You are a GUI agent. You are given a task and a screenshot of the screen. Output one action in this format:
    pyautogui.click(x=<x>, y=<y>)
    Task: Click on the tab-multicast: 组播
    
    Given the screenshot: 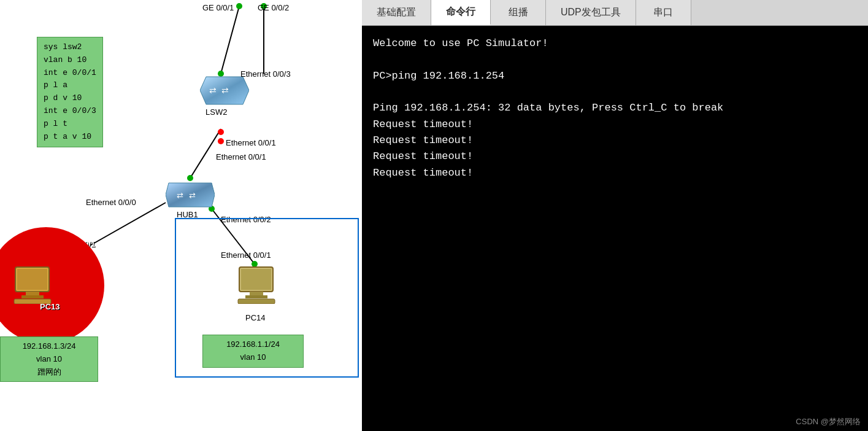 What is the action you would take?
    pyautogui.click(x=518, y=12)
    